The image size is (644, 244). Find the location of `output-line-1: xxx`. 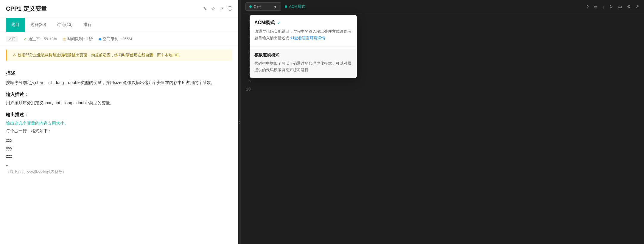

output-line-1: xxx is located at coordinates (119, 141).